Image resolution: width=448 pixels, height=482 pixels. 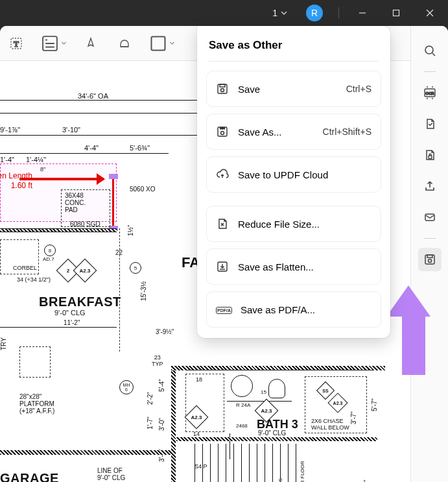 I want to click on avatar: R, so click(x=314, y=13).